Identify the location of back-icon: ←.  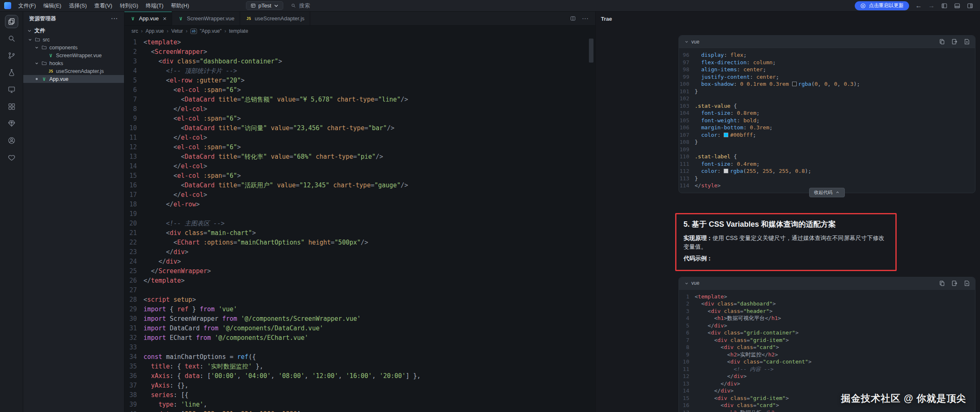
(919, 6).